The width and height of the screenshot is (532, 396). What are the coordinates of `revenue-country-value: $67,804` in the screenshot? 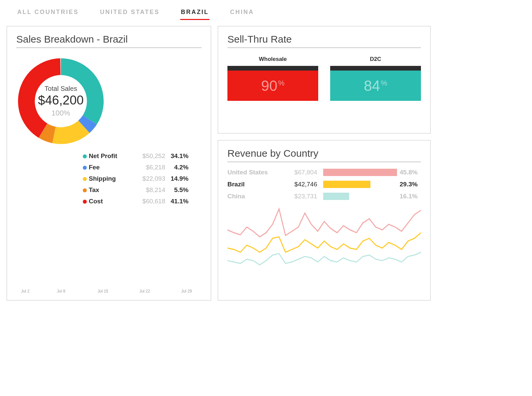 It's located at (301, 172).